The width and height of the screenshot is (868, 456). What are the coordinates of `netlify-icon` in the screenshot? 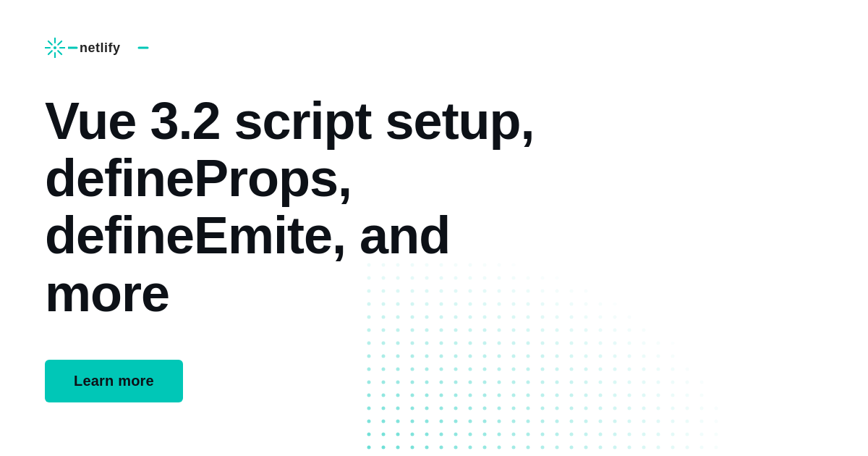 It's located at (55, 48).